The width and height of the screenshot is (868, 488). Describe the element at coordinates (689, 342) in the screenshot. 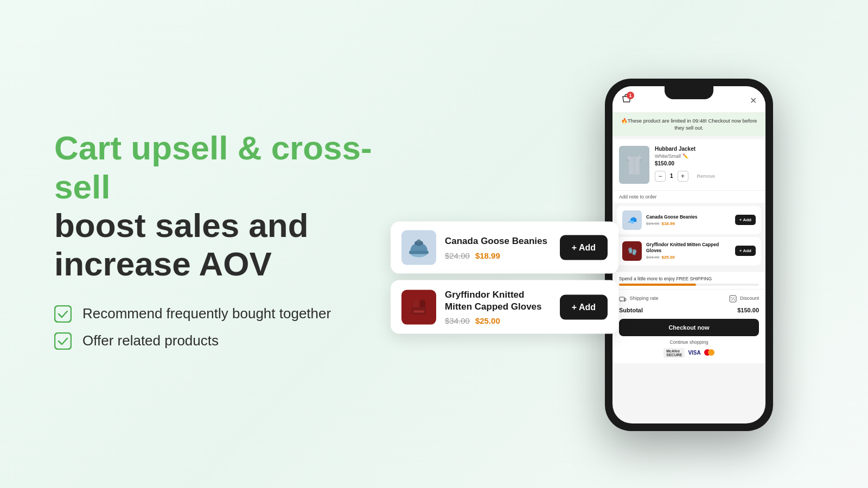

I see `continue-shopping-link: Continue shopping` at that location.